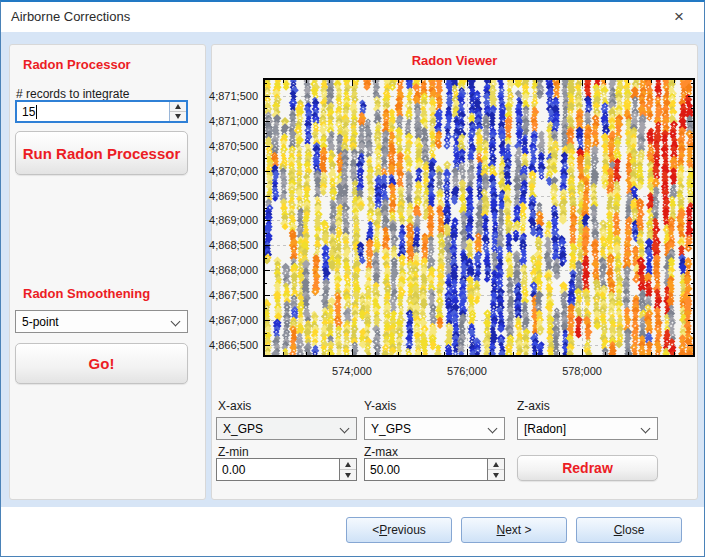 The image size is (705, 557). I want to click on y-tick-label: 4;871;500, so click(234, 96).